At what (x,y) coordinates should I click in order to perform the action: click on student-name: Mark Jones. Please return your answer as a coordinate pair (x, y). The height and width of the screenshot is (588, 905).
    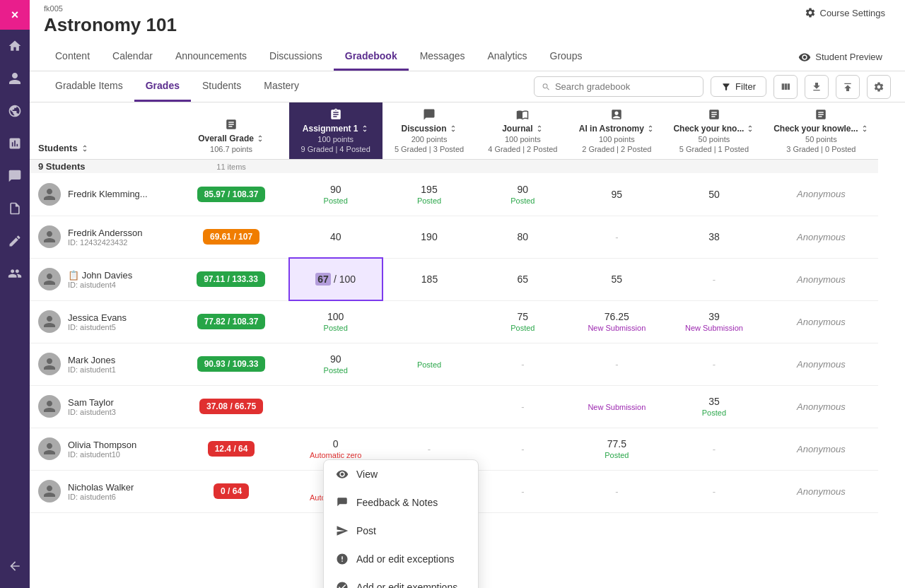
    Looking at the image, I should click on (92, 360).